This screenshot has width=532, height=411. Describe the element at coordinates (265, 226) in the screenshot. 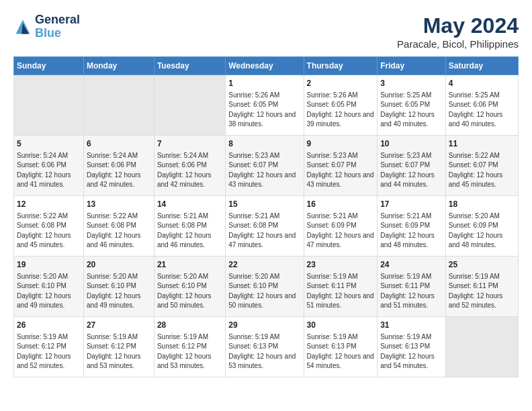

I see `calendar-day: 15Sunrise: 5:21 AMSunset: 6:08 PMDayligh…` at that location.